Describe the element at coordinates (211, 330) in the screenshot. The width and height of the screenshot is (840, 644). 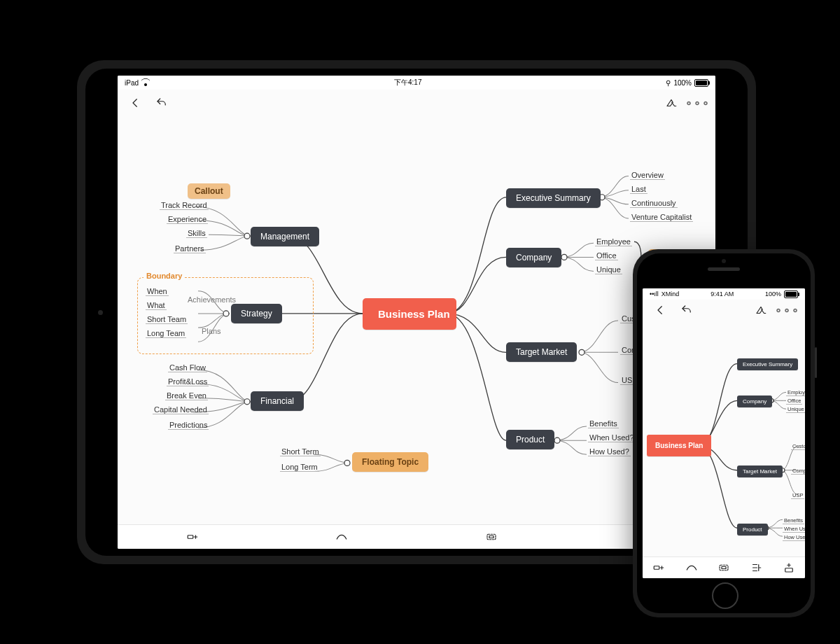
I see `leaf-sub: Plans` at that location.